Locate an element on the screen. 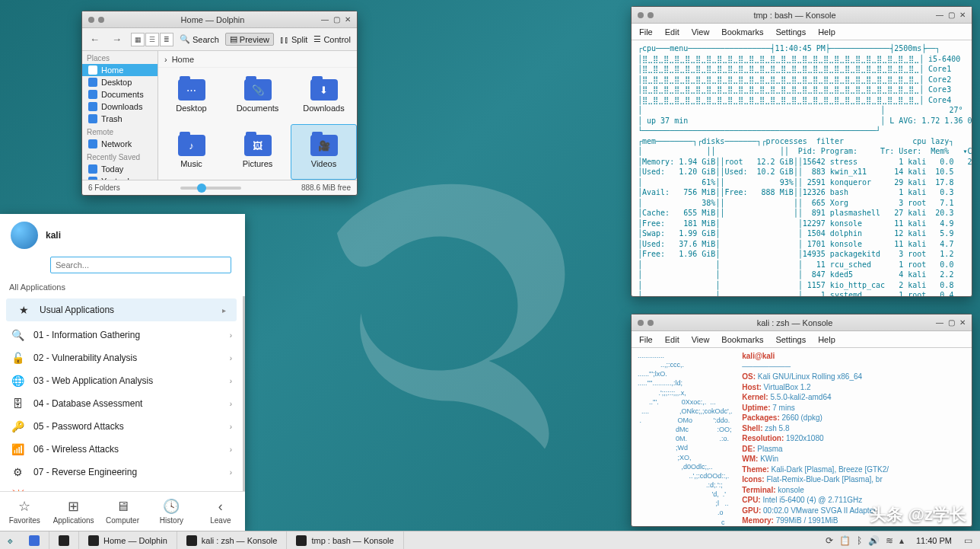 Image resolution: width=980 pixels, height=549 pixels. folder-pictures: 🖼Pictures is located at coordinates (257, 152).